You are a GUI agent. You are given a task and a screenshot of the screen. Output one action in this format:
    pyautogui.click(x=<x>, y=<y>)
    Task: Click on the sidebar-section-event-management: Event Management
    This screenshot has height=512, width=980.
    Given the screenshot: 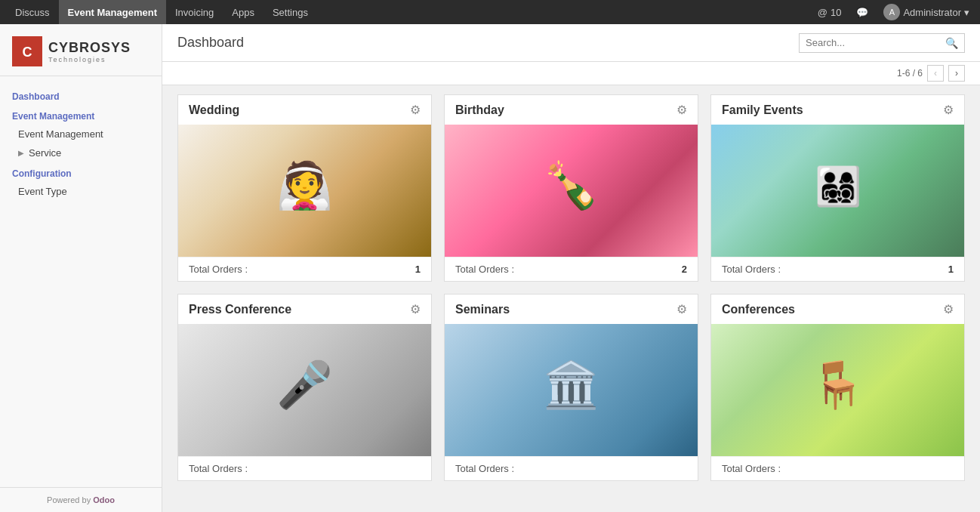 What is the action you would take?
    pyautogui.click(x=81, y=115)
    